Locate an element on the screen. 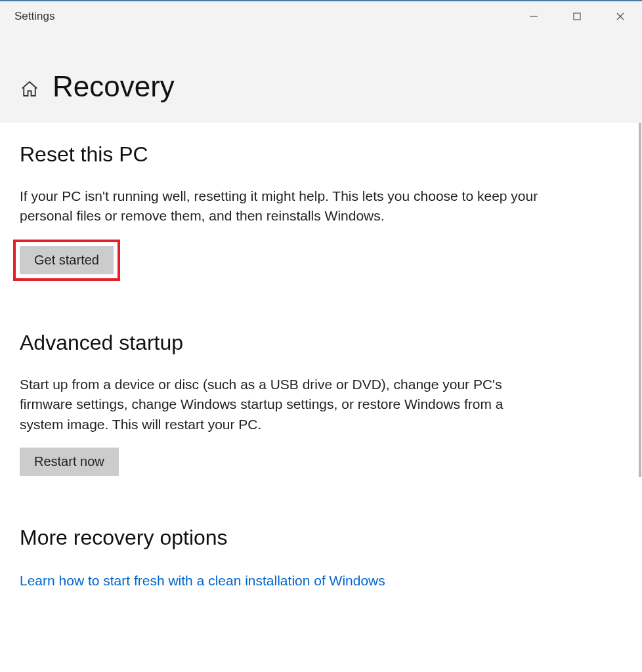  get-started-button: Get started is located at coordinates (67, 260).